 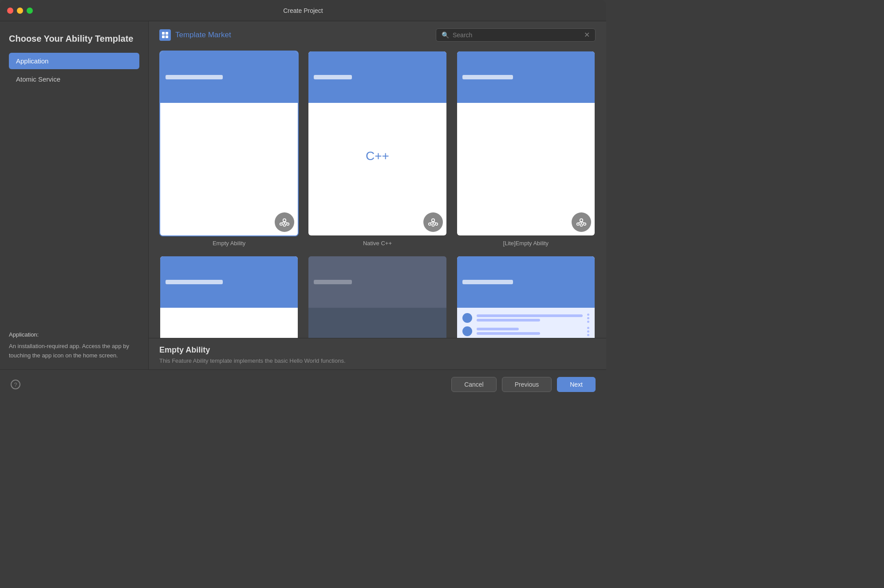 I want to click on selected-template-text: This Feature Ability template implements…, so click(x=377, y=361).